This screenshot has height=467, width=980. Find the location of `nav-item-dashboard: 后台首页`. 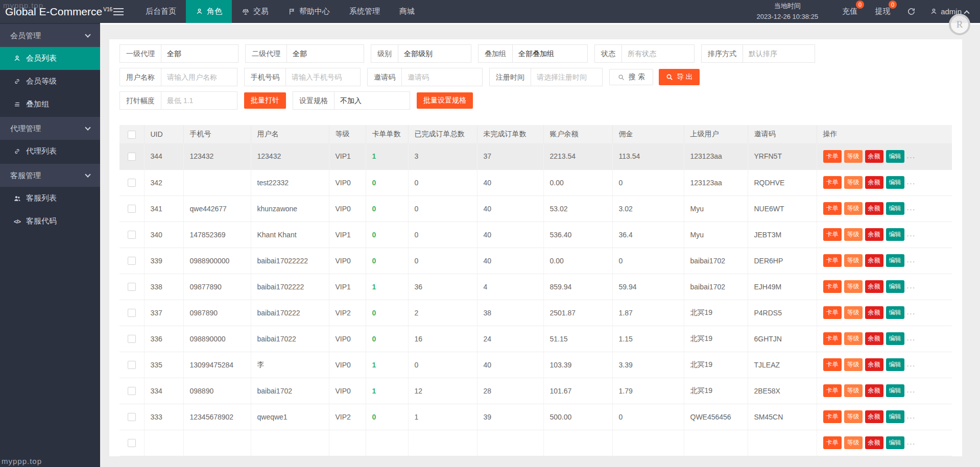

nav-item-dashboard: 后台首页 is located at coordinates (161, 11).